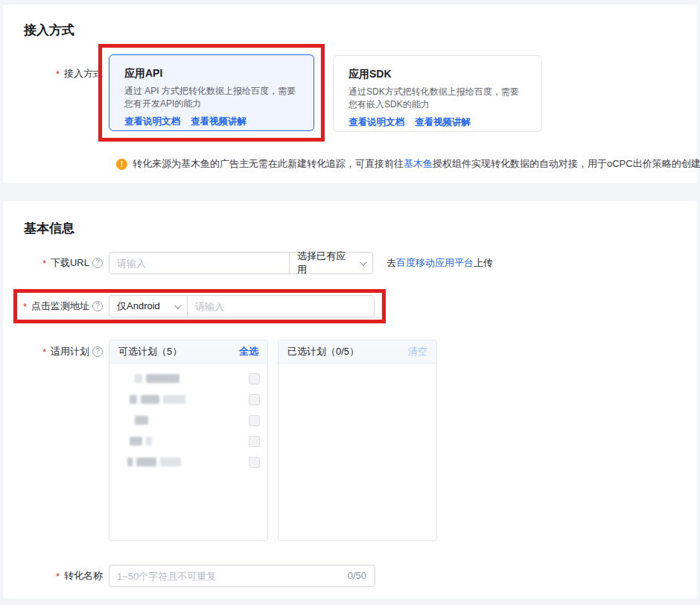 The height and width of the screenshot is (605, 700). Describe the element at coordinates (211, 92) in the screenshot. I see `card-app-api: 应用API 通过 API 方式把转化数据上报给百度，需要您有开发API的能力 查…` at that location.